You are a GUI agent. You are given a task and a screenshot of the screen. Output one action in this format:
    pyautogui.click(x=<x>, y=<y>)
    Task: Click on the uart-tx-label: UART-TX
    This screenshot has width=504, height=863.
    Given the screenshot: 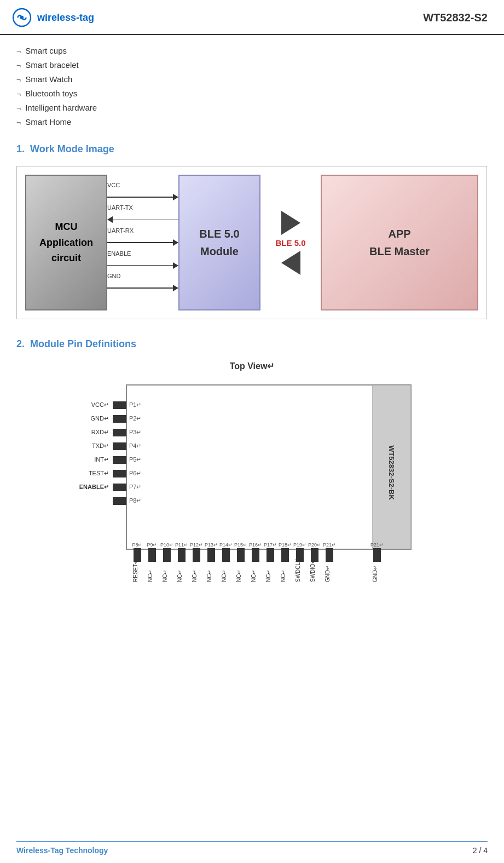 What is the action you would take?
    pyautogui.click(x=120, y=208)
    